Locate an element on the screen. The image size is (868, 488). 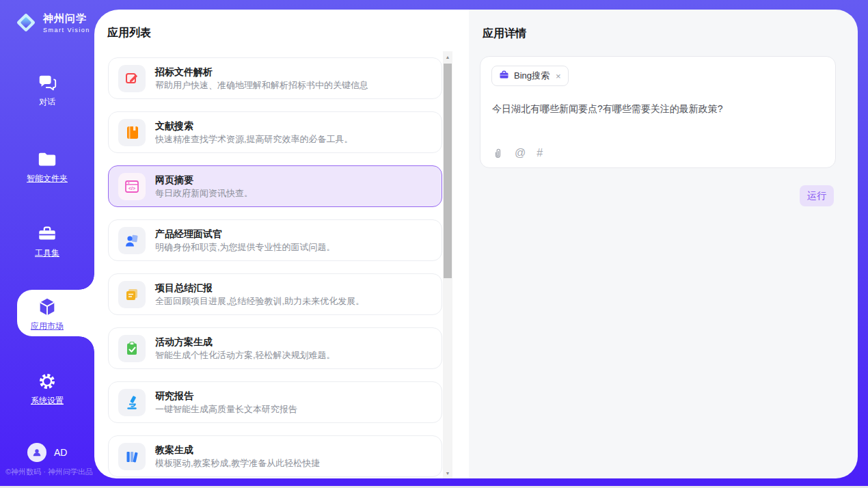
edit-icon is located at coordinates (132, 79).